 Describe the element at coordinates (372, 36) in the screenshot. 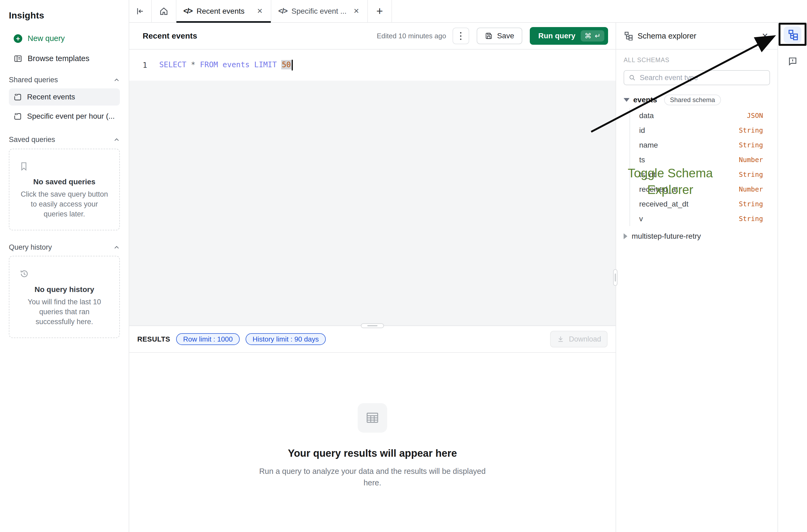

I see `query-header: Recent events Edited 10 minutes ago` at that location.